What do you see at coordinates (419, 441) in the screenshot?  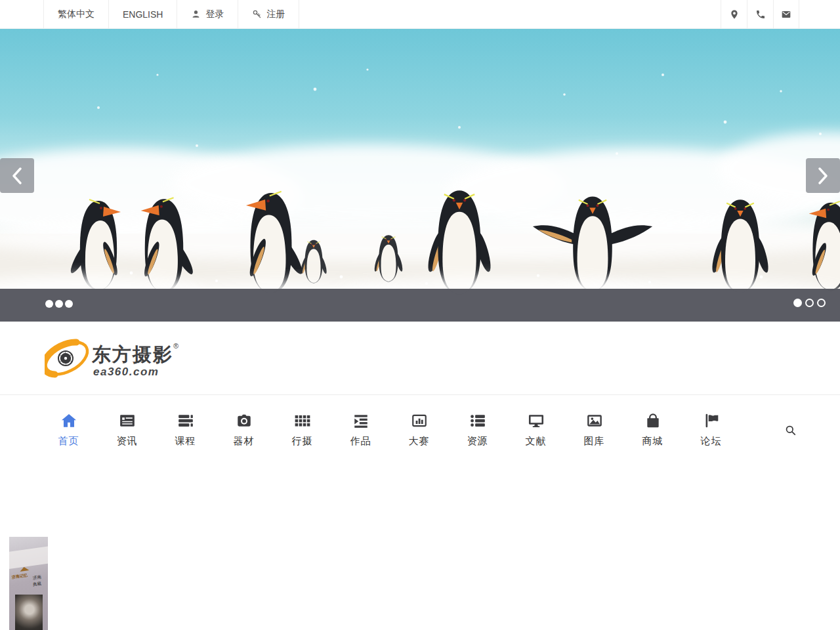 I see `nav-item-label: 大赛` at bounding box center [419, 441].